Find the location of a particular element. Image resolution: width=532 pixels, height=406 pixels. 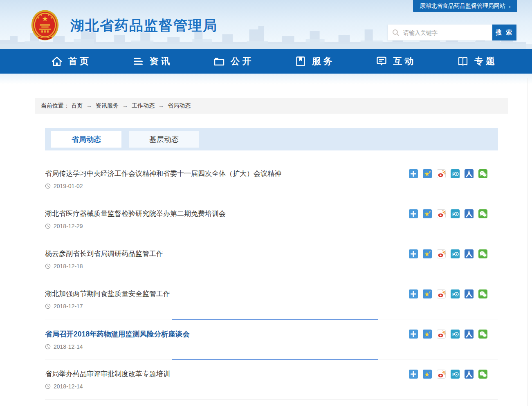

national-emblem: ★ ★ ★ ★ ★ is located at coordinates (45, 26).